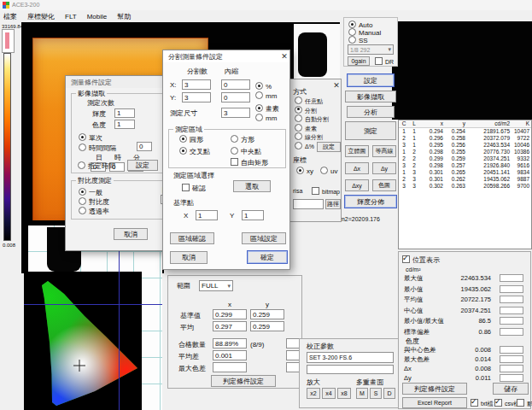 This screenshot has width=532, height=410. I want to click on position-checkbox: 位置表示, so click(421, 260).